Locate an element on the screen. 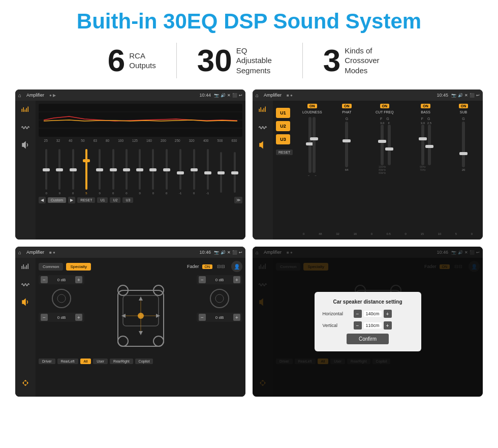 This screenshot has width=498, height=448. u1-btn: U1 is located at coordinates (283, 113).